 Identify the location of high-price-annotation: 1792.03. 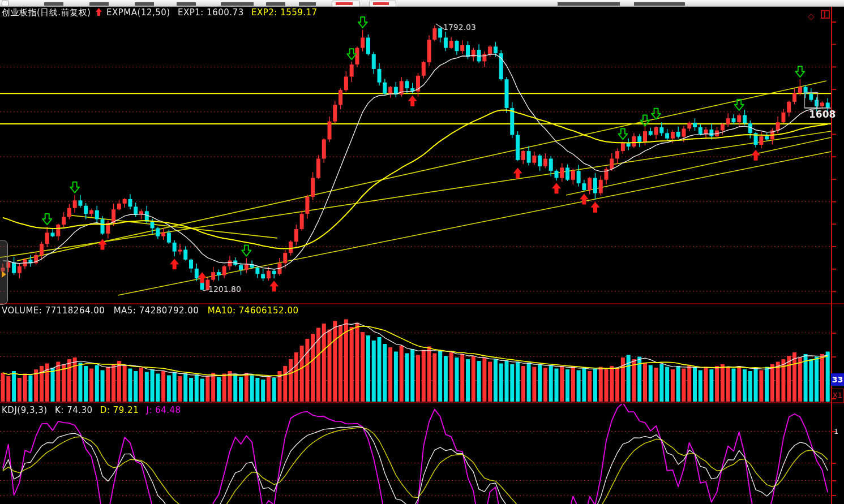
(460, 27).